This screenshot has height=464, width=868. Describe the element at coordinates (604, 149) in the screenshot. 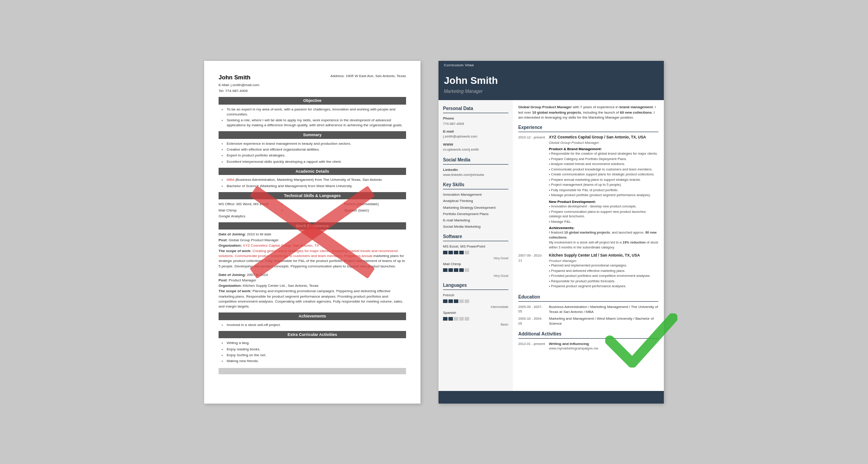

I see `exp-subtitle: Product & Brand Management:` at that location.